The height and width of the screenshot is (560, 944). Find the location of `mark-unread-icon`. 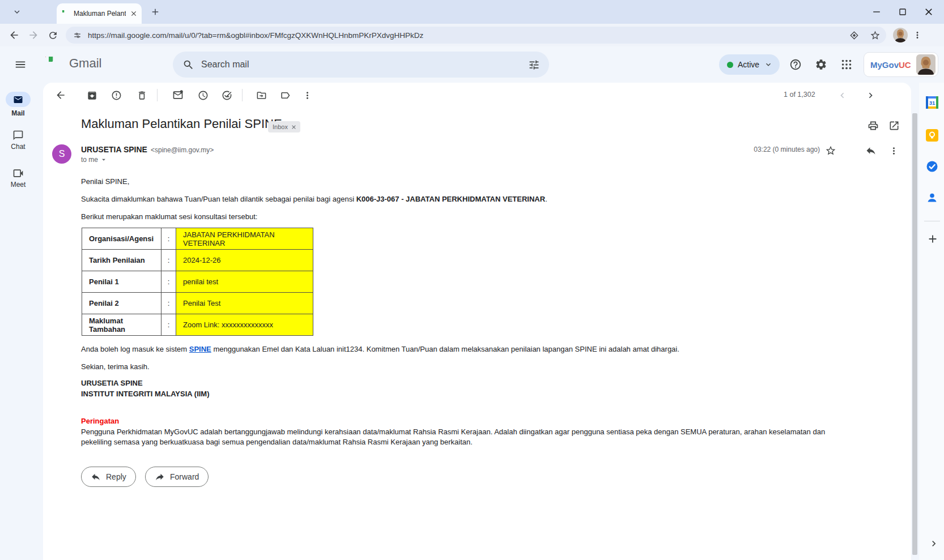

mark-unread-icon is located at coordinates (178, 95).